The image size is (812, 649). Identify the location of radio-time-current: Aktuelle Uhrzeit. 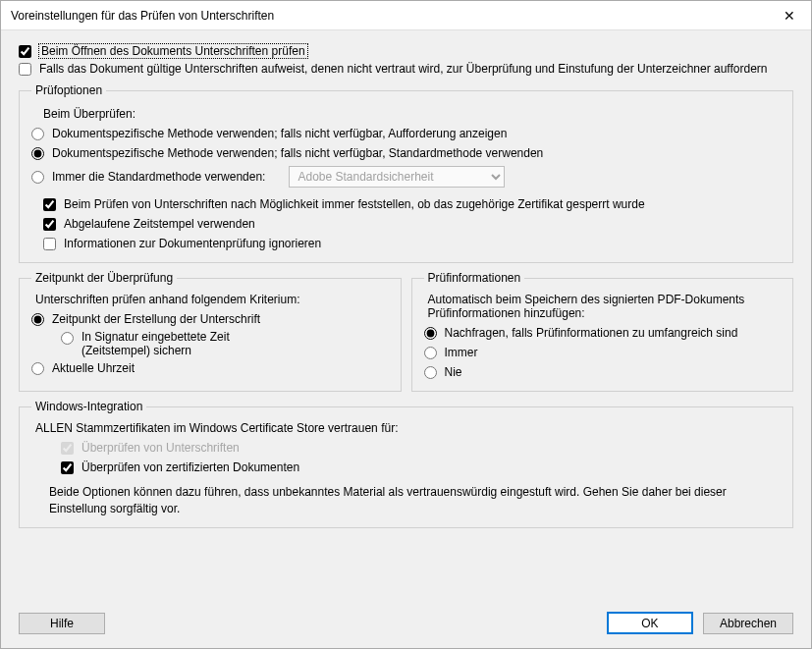
(210, 368).